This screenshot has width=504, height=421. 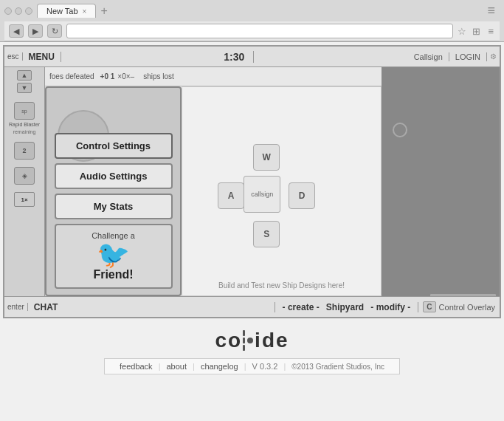 What do you see at coordinates (18, 11) in the screenshot?
I see `traffic-lights` at bounding box center [18, 11].